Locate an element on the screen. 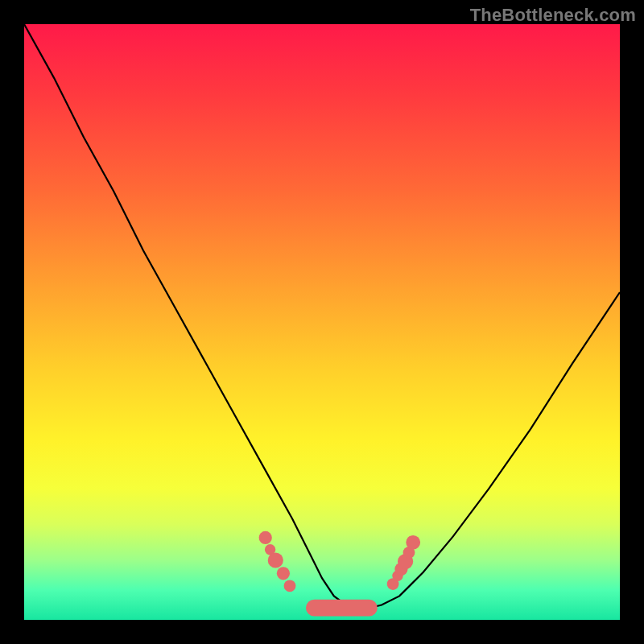 The width and height of the screenshot is (644, 644). curve-markers is located at coordinates (340, 562).